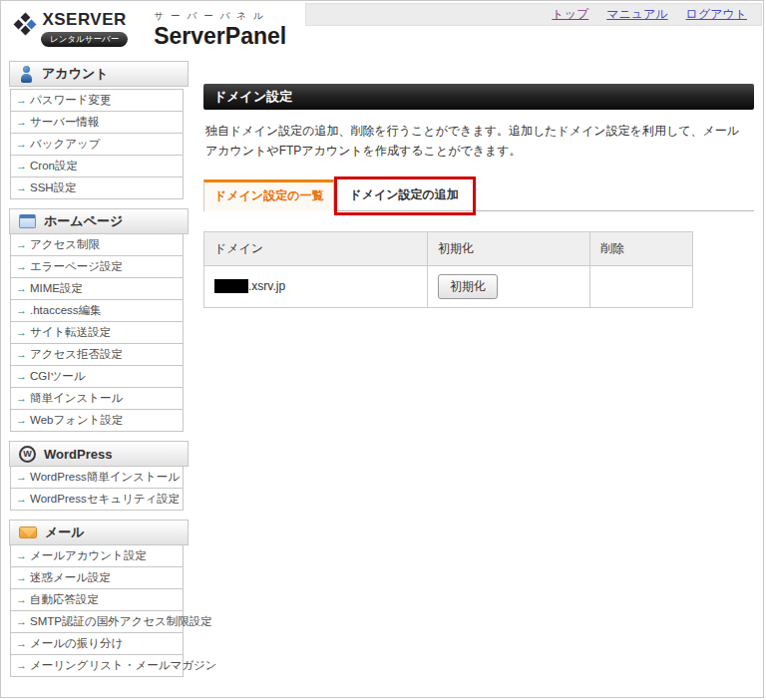 The width and height of the screenshot is (766, 700). What do you see at coordinates (97, 600) in the screenshot?
I see `sidebar-item-auto-reply: 自動応答設定` at bounding box center [97, 600].